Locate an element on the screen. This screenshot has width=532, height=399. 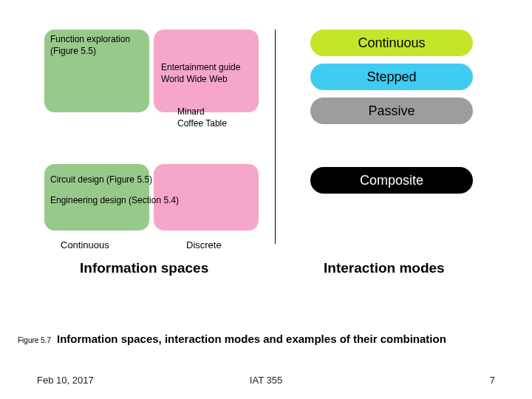
label-minard: MinardCoffee Table is located at coordinates (202, 118).